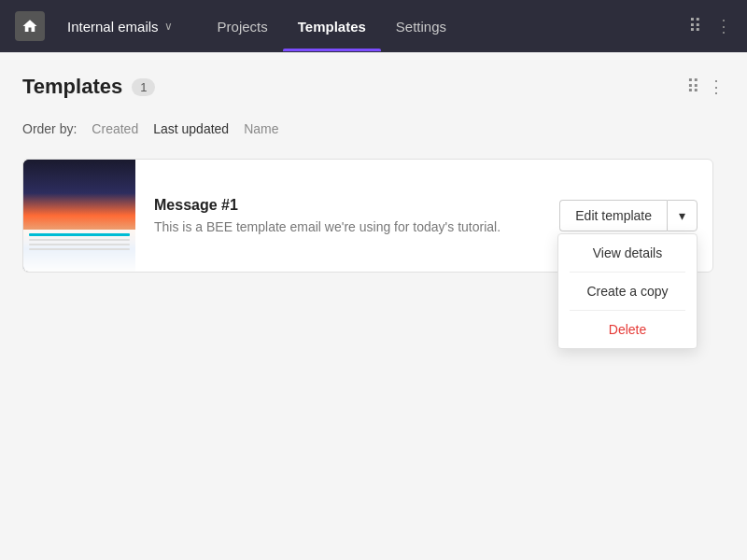  What do you see at coordinates (332, 26) in the screenshot?
I see `nav-links: Projects Templates Settings` at bounding box center [332, 26].